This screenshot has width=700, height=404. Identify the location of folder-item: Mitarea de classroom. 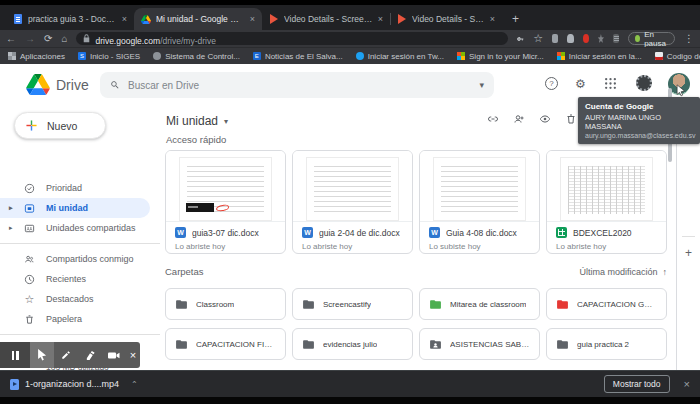
(480, 304).